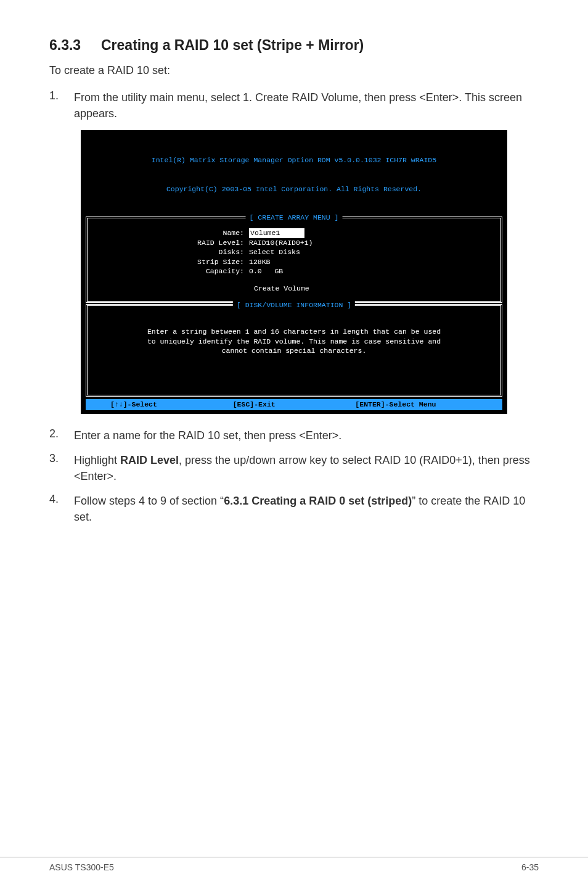  I want to click on field-value: 0.0 GB, so click(371, 271).